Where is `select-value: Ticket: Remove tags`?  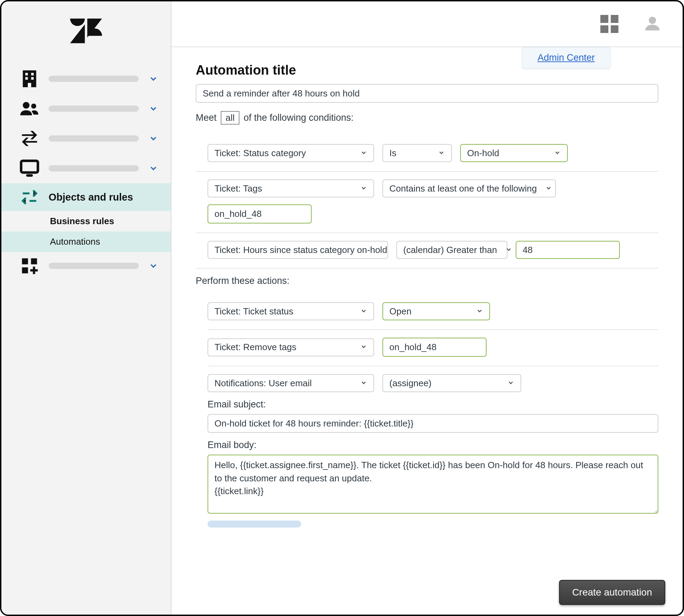
select-value: Ticket: Remove tags is located at coordinates (255, 347).